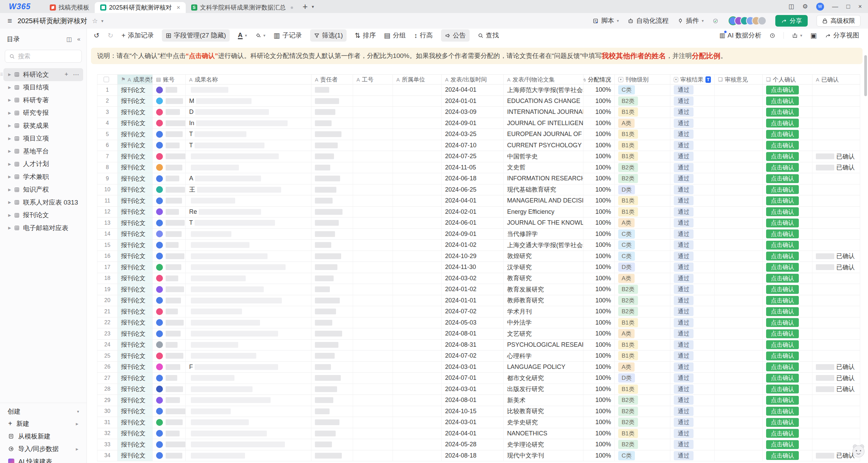  What do you see at coordinates (544, 445) in the screenshot?
I see `cell-journal: 史学理论研究` at bounding box center [544, 445].